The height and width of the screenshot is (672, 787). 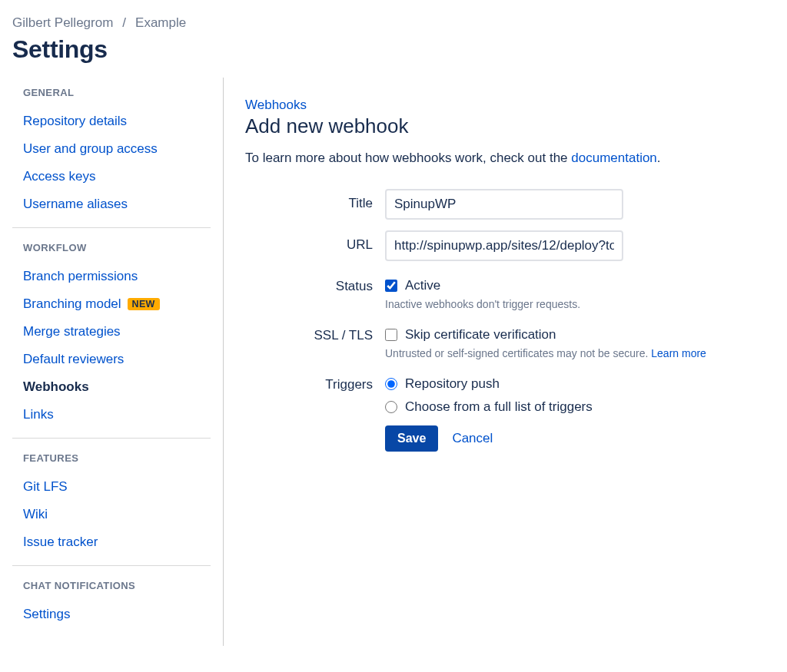 What do you see at coordinates (315, 283) in the screenshot?
I see `status-label: Status` at bounding box center [315, 283].